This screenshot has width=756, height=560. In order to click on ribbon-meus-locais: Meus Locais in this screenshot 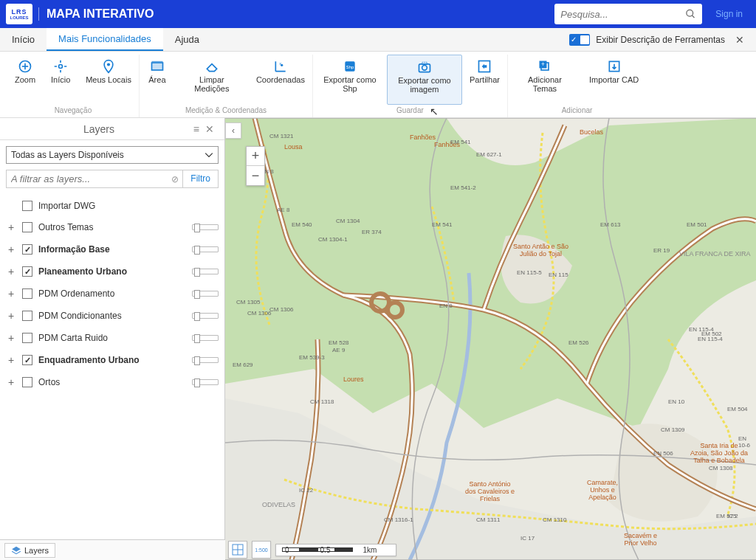, I will do `click(109, 80)`.